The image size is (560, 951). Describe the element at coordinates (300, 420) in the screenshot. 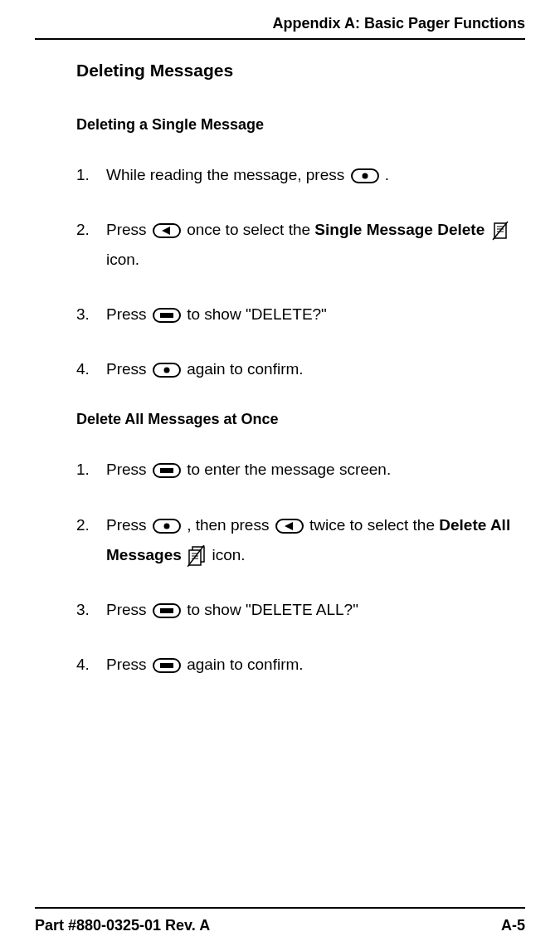

I see `subsection-2-title: Delete All Messages at Once` at that location.